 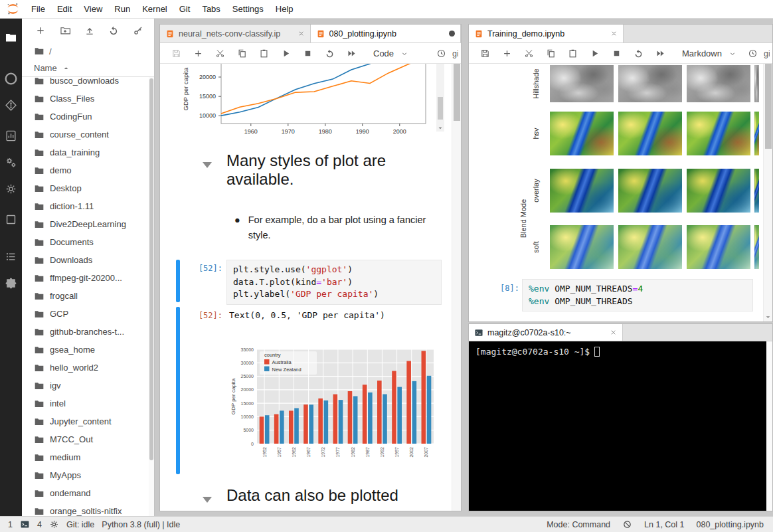 What do you see at coordinates (85, 385) in the screenshot?
I see `list-item-folder: igv` at bounding box center [85, 385].